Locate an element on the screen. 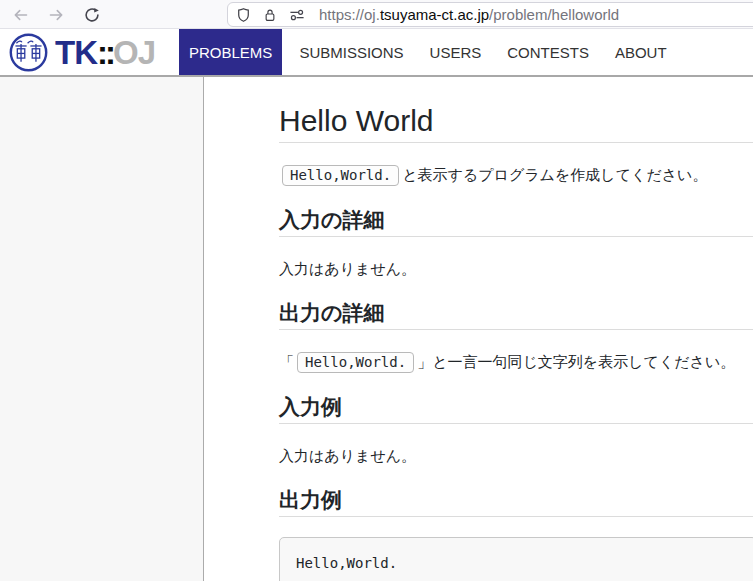  output-example-code: Hello,World. is located at coordinates (346, 563).